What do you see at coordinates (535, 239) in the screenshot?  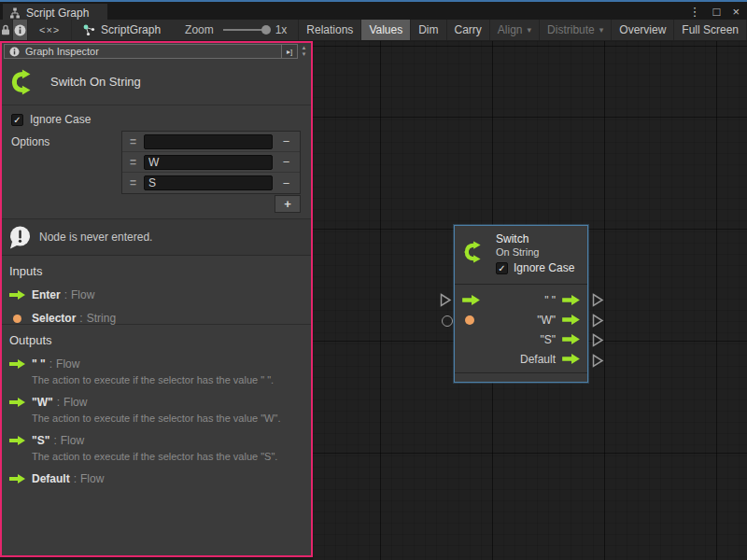 I see `node-title: Switch` at bounding box center [535, 239].